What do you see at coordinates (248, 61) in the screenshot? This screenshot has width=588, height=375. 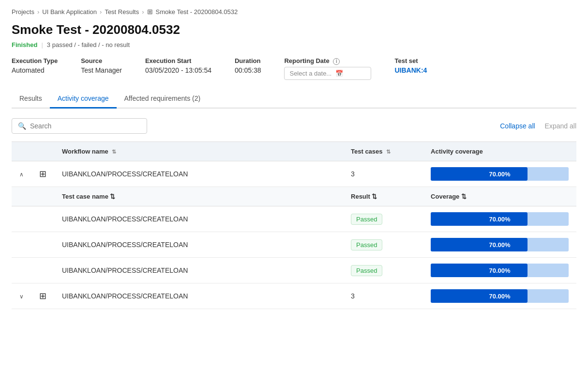 I see `duration-label: Duration` at bounding box center [248, 61].